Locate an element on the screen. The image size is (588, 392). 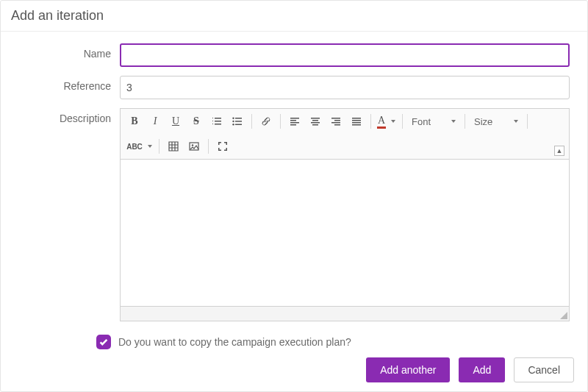
spellcheck-dropdown is located at coordinates (150, 146).